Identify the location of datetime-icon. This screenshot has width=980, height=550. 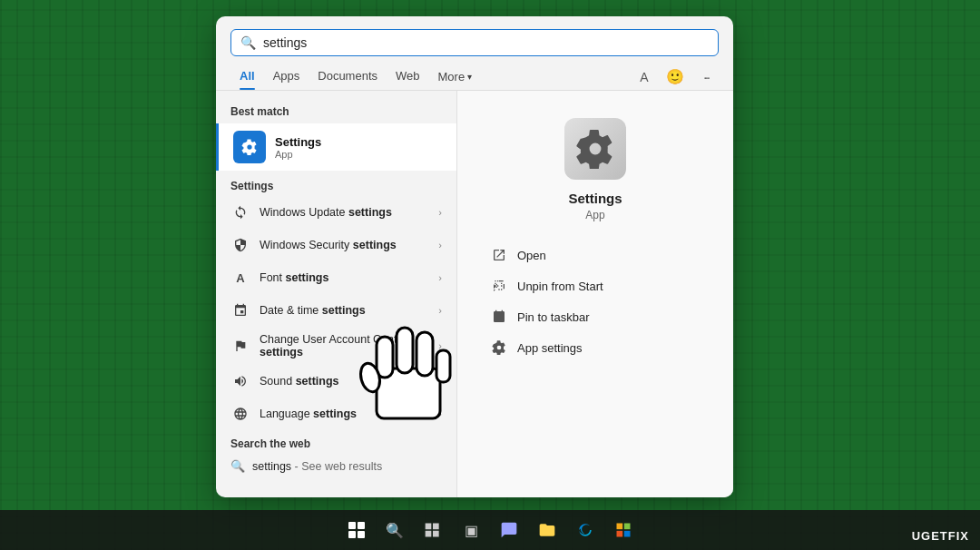
(240, 310).